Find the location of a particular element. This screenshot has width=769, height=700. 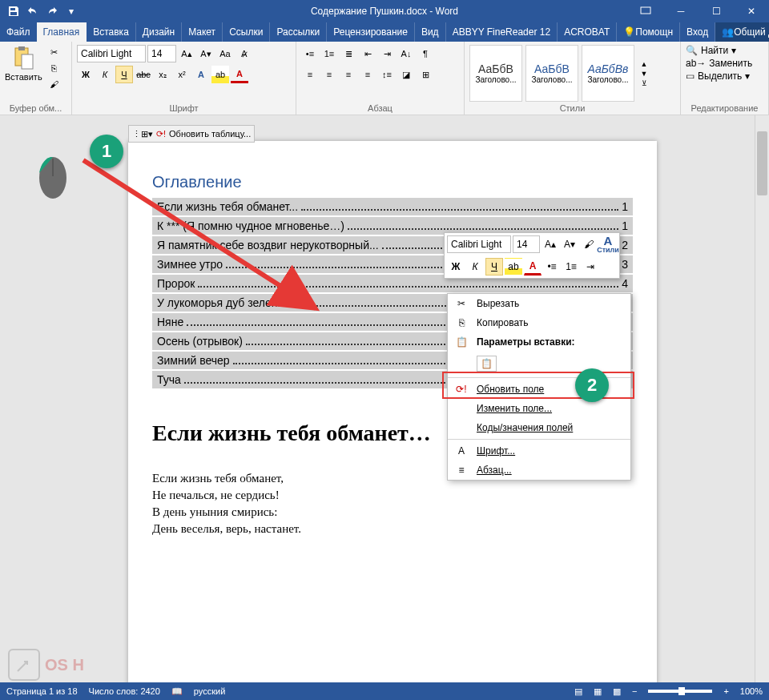

cm-paragraph: ≡Абзац... is located at coordinates (539, 470).